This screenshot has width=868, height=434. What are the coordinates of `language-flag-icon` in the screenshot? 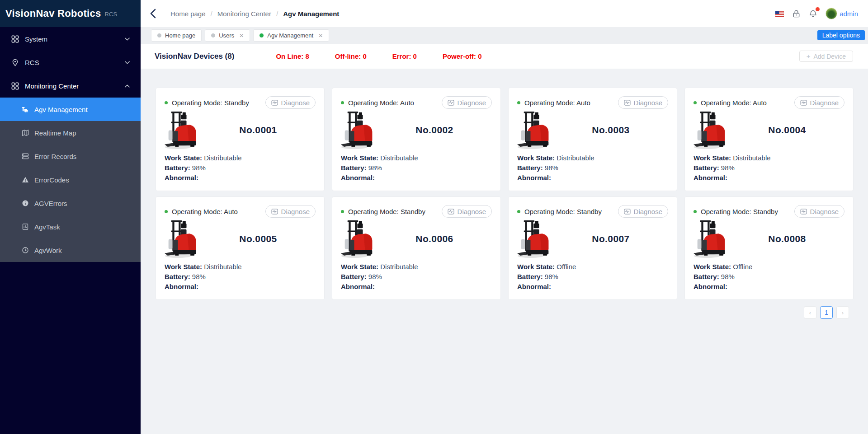 It's located at (779, 14).